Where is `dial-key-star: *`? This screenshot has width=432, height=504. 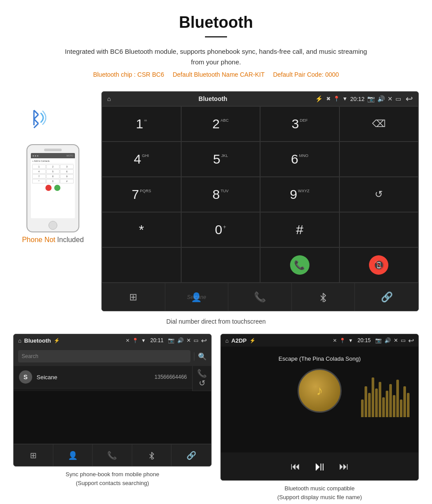 dial-key-star: * is located at coordinates (142, 230).